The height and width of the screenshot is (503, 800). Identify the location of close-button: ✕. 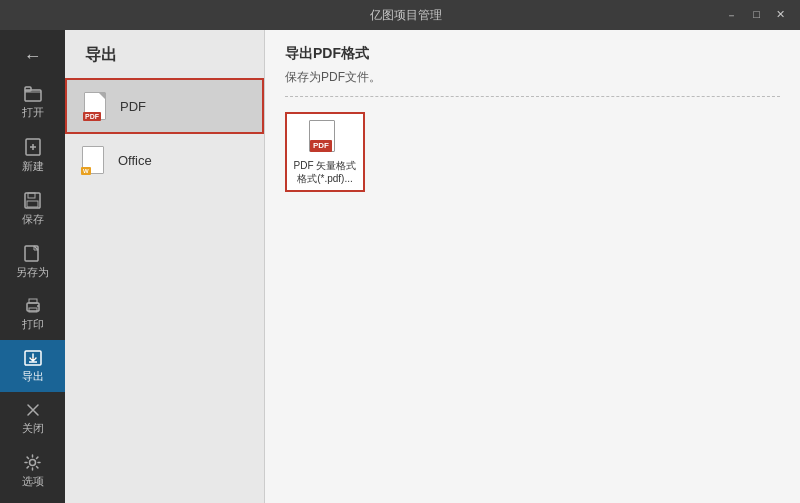
(780, 16).